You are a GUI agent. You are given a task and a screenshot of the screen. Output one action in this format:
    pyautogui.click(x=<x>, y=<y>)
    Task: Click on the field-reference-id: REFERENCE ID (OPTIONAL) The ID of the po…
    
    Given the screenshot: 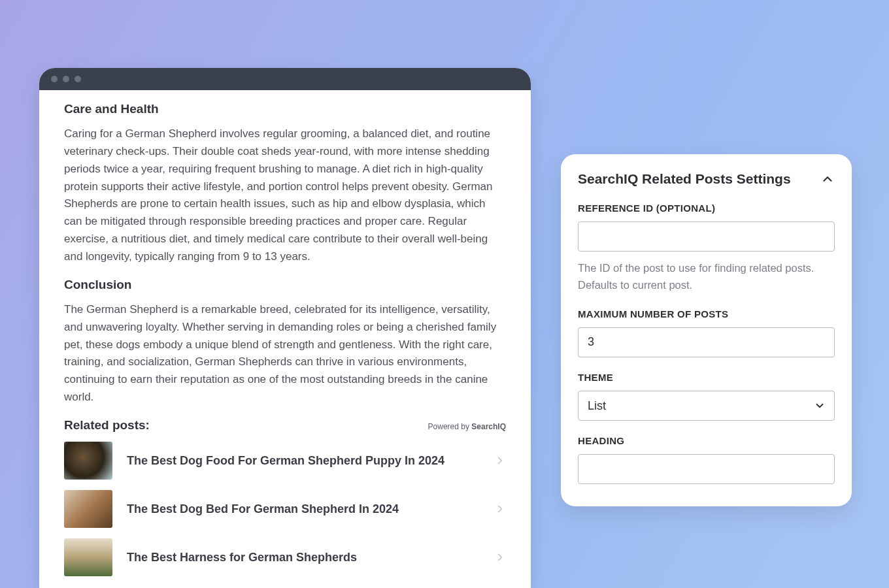 What is the action you would take?
    pyautogui.click(x=706, y=248)
    